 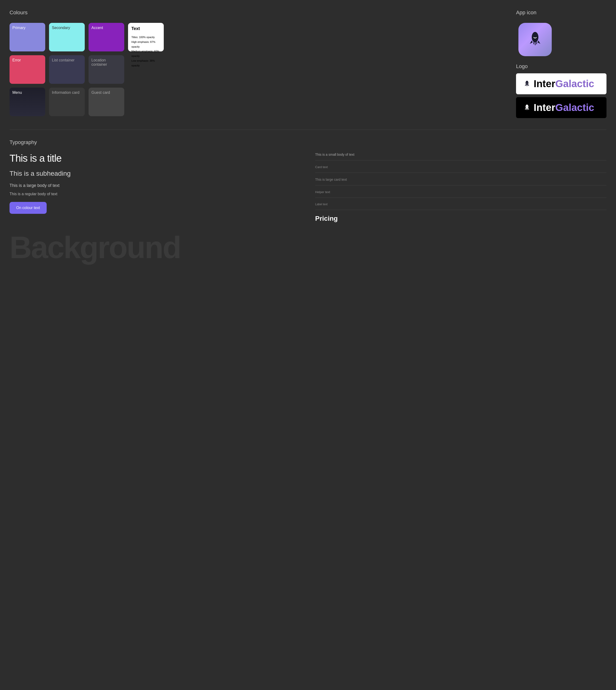 I want to click on accent-swatch: Accent, so click(x=106, y=37).